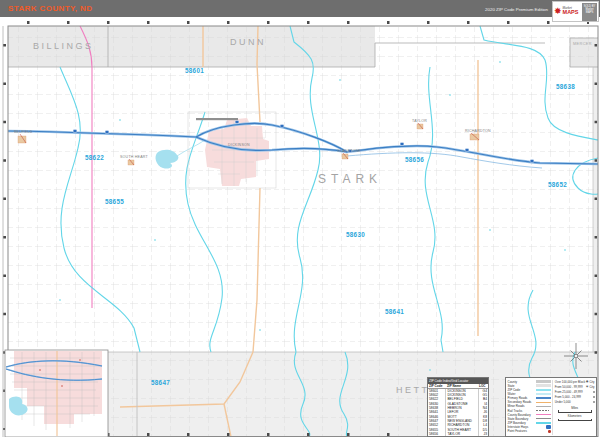  I want to click on zip-label-58641: 58641, so click(394, 312).